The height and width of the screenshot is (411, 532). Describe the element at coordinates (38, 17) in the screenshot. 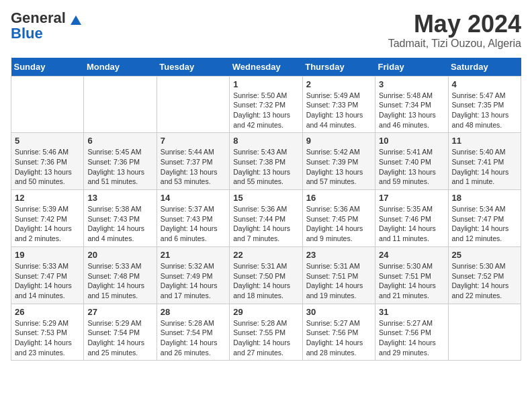

I see `logo-general: General` at that location.